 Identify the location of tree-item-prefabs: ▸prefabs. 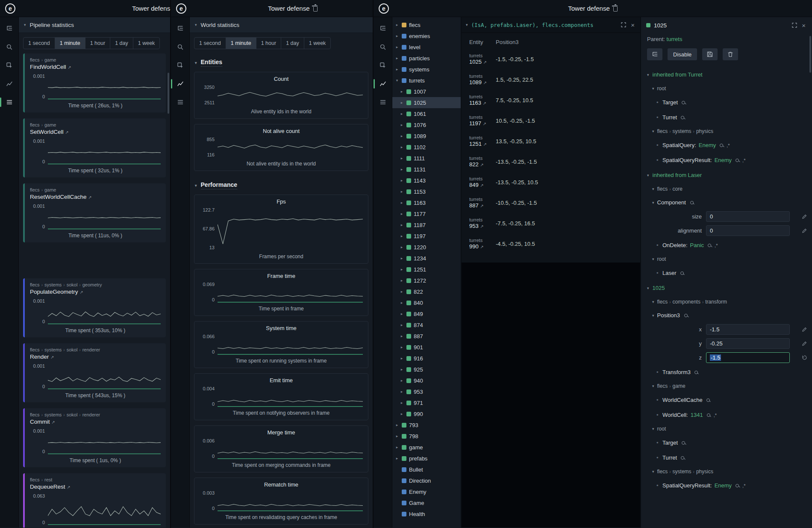
(427, 458).